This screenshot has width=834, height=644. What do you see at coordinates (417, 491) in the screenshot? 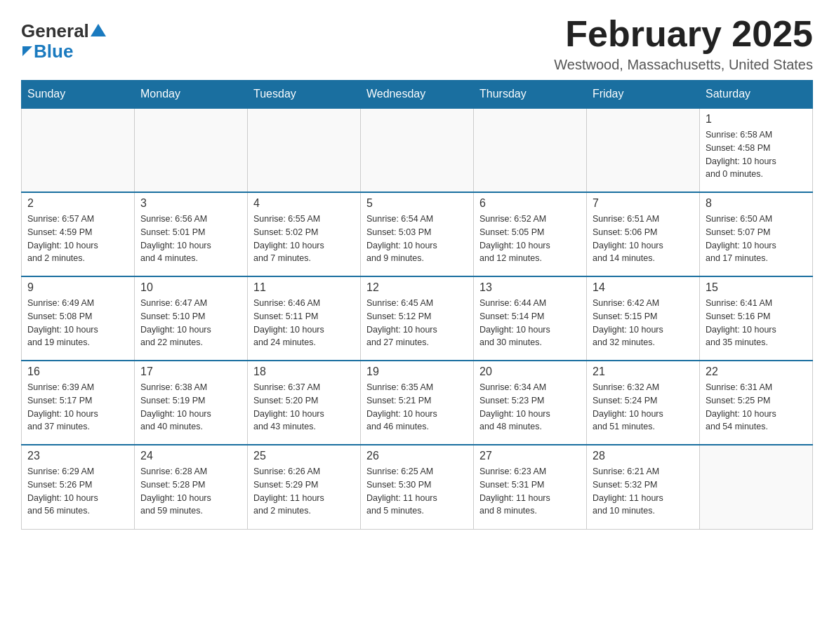
I see `day-info: Sunrise: 6:25 AM Sunset: 5:30 PM Dayligh…` at bounding box center [417, 491].